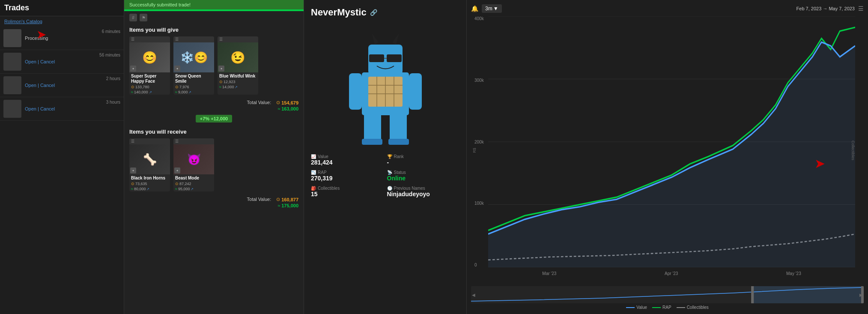 The image size is (868, 314). What do you see at coordinates (347, 188) in the screenshot?
I see `collectibles-label: 🎒 Collectibles` at bounding box center [347, 188].